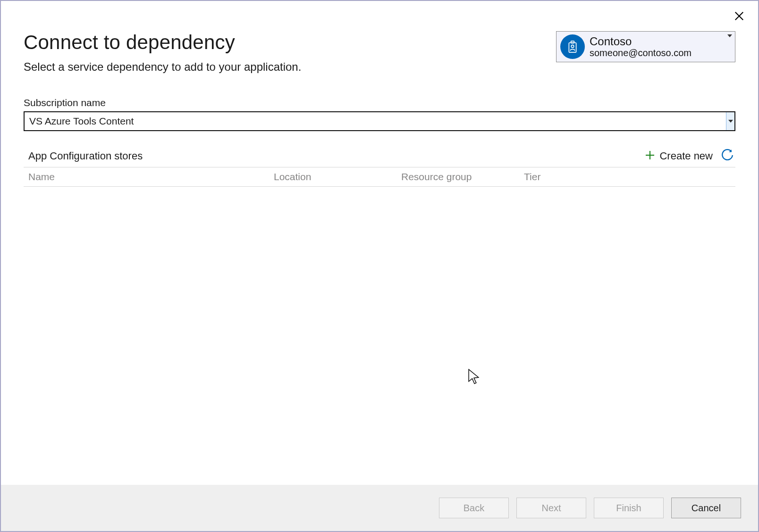 Image resolution: width=759 pixels, height=532 pixels. Describe the element at coordinates (629, 508) in the screenshot. I see `finish-button: Finish` at that location.